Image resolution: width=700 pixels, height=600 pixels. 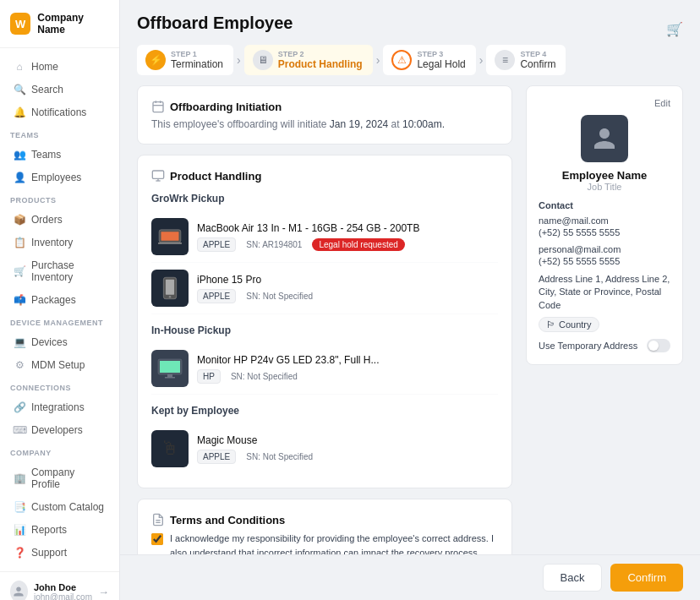 What do you see at coordinates (347, 360) in the screenshot?
I see `device-monitor-name: Monitor HP P24v G5 LED 23.8", Full H...` at bounding box center [347, 360].